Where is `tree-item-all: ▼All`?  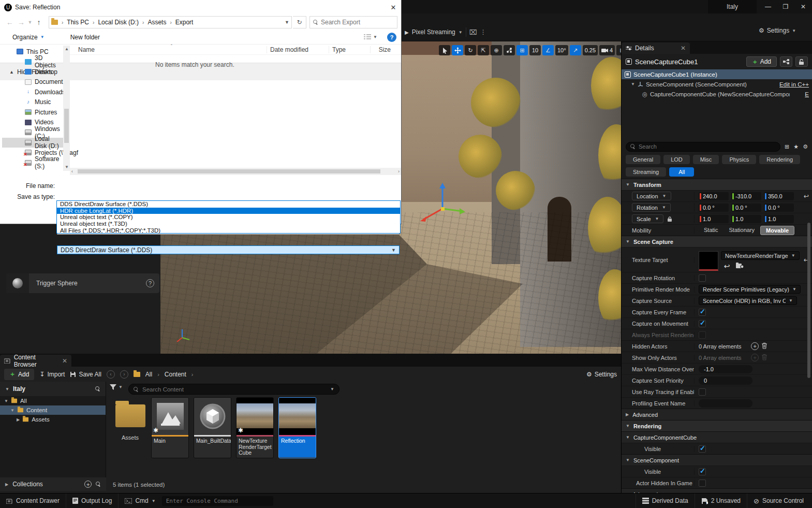 tree-item-all: ▼All is located at coordinates (53, 401).